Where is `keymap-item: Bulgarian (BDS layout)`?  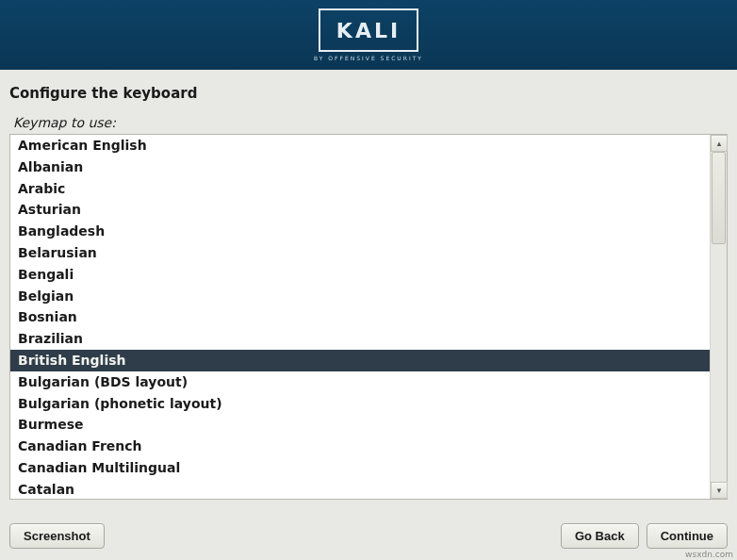
keymap-item: Bulgarian (BDS layout) is located at coordinates (360, 383).